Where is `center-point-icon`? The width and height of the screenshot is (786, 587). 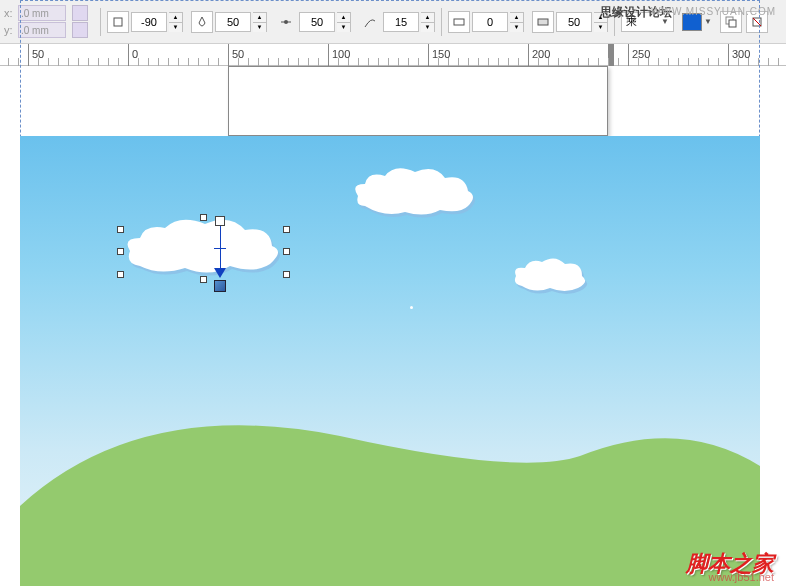
center-point-icon is located at coordinates (412, 308).